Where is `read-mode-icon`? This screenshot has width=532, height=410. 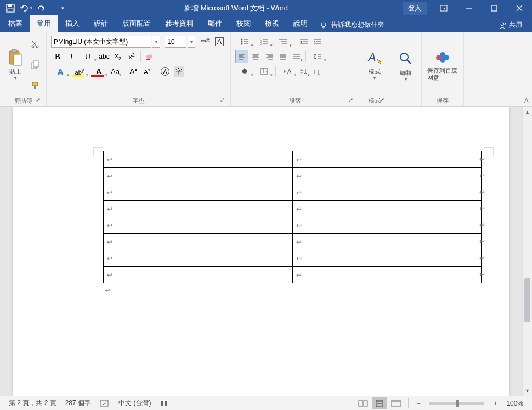
read-mode-icon is located at coordinates (363, 403).